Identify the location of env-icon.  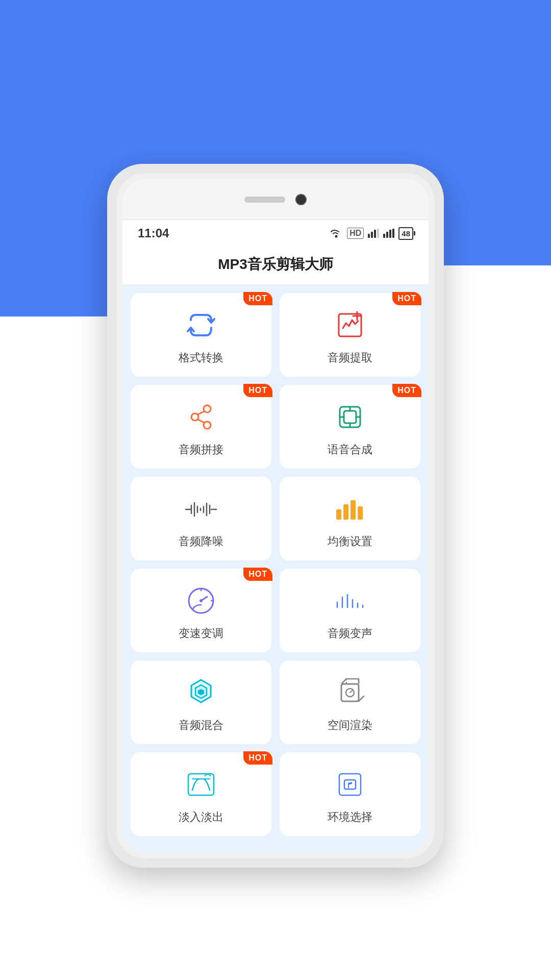
(350, 785).